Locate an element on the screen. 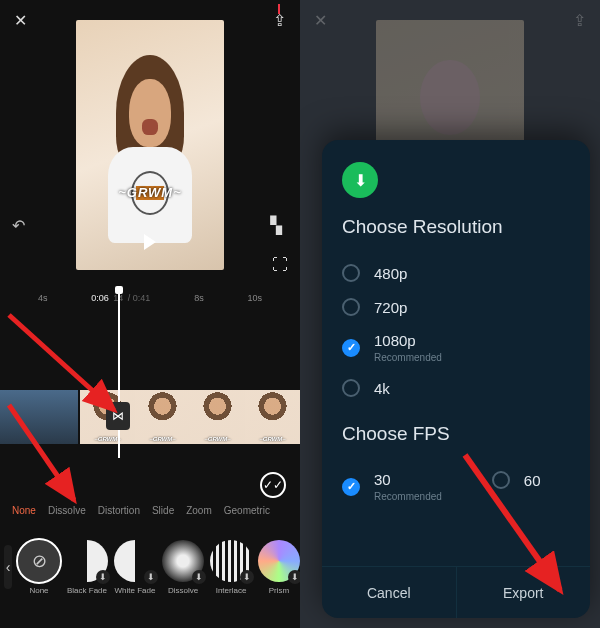  back-button: ‹ is located at coordinates (8, 567).